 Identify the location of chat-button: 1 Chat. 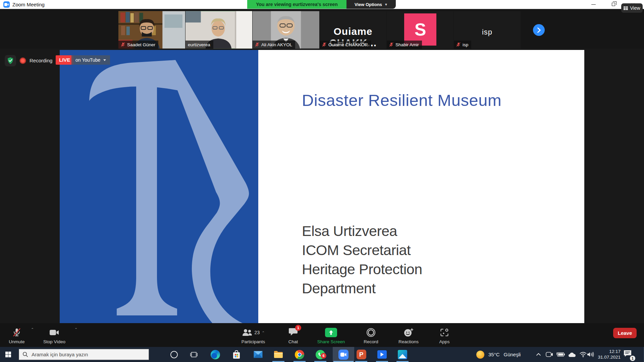
(293, 335).